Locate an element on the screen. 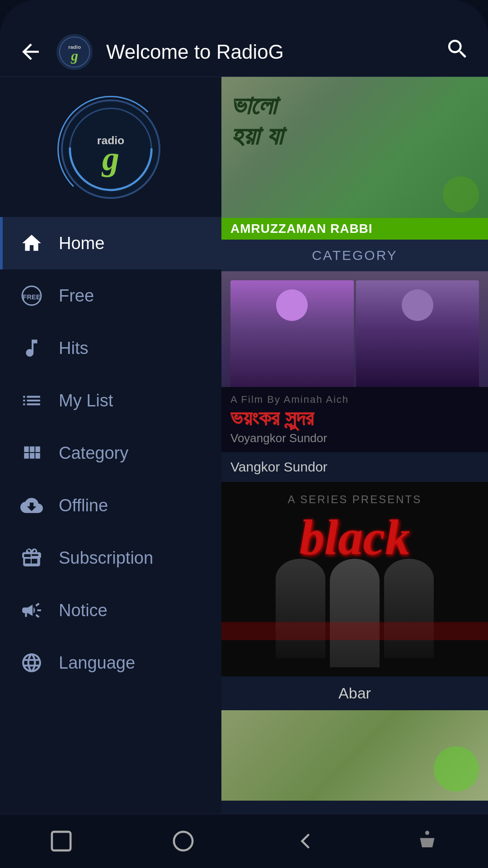  sidebar-logo: radio g is located at coordinates (111, 151).